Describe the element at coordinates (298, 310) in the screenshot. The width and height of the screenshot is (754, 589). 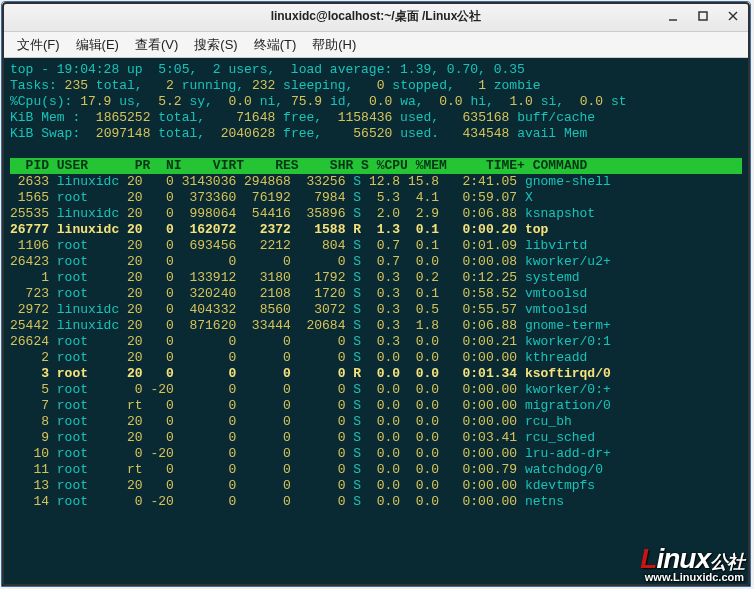
I see `process-row: 2972 linuxidc 20 0 404332 8560 3072 S 0.…` at that location.